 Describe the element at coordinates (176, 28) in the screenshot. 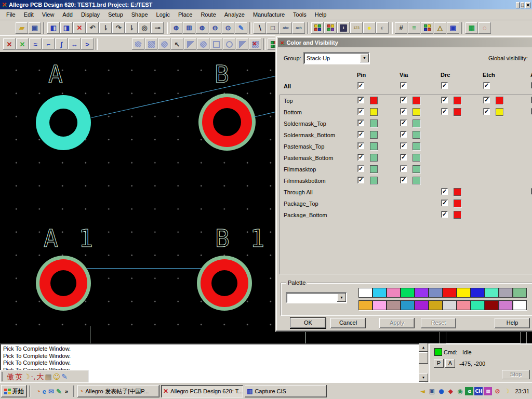

I see `zoom-point-icon: ⊕` at that location.